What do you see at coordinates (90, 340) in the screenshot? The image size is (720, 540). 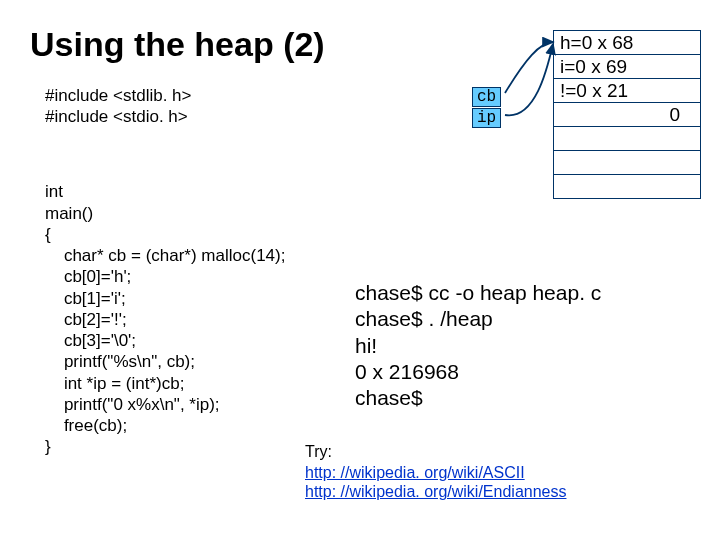 I see `code-line: cb[3]='\0';` at bounding box center [90, 340].